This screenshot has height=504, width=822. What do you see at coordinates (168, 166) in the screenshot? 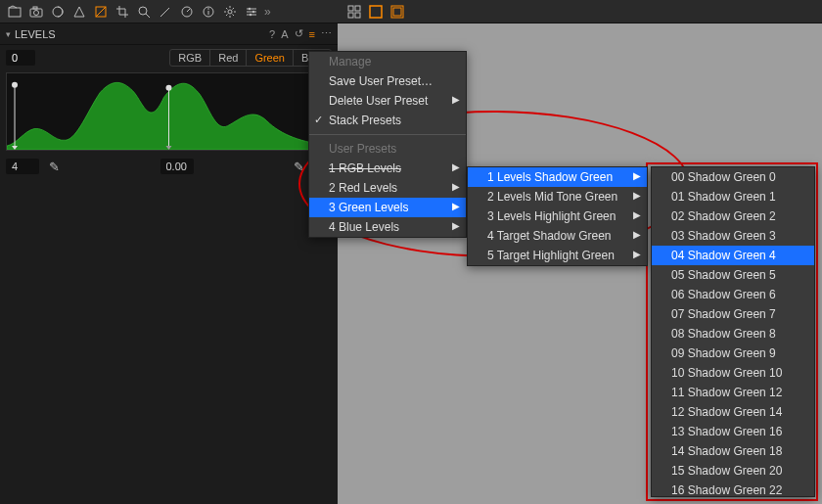
I see `levels-inputs-row: 4 ✎ 0.00 ✎` at bounding box center [168, 166].